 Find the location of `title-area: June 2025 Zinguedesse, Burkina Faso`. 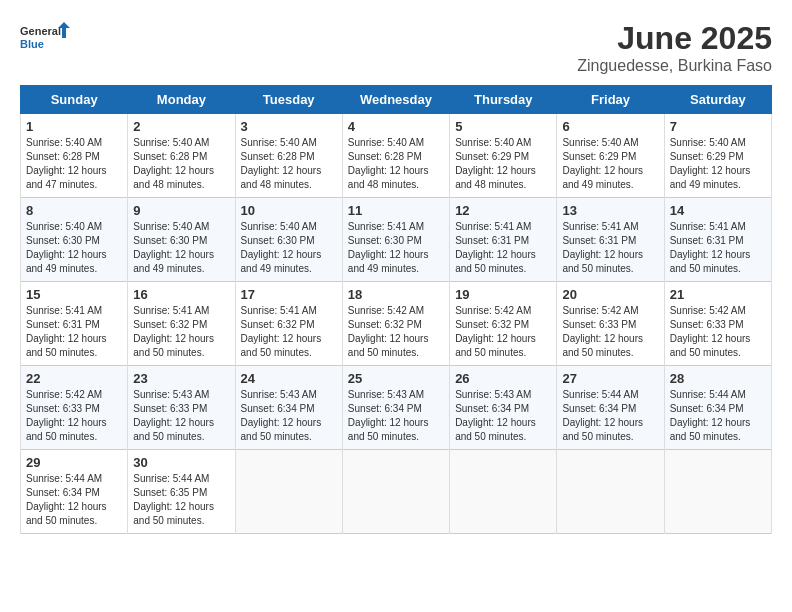

title-area: June 2025 Zinguedesse, Burkina Faso is located at coordinates (674, 48).